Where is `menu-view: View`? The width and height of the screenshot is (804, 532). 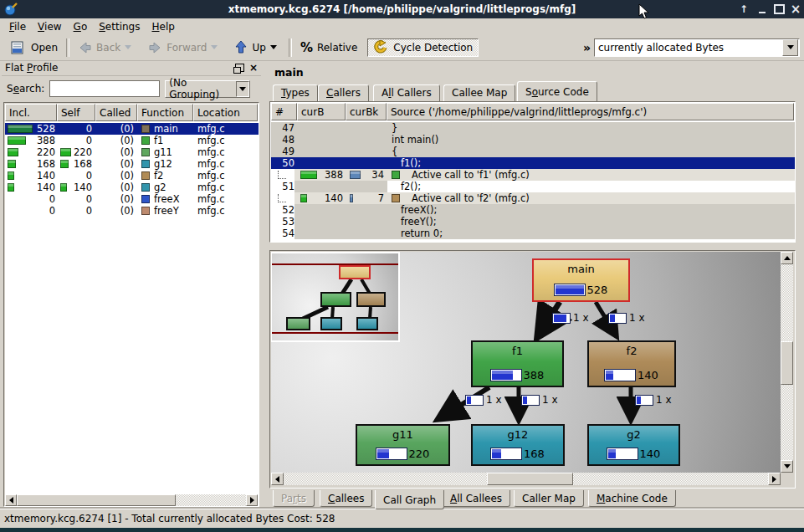 menu-view: View is located at coordinates (49, 27).